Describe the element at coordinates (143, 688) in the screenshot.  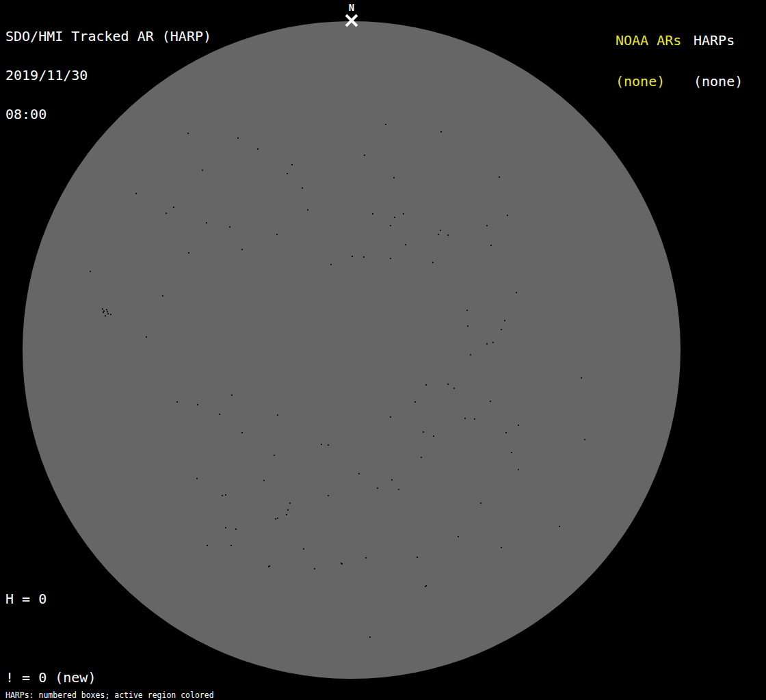
I see `footer-caption: HARPs: numbered boxes; active region col…` at that location.